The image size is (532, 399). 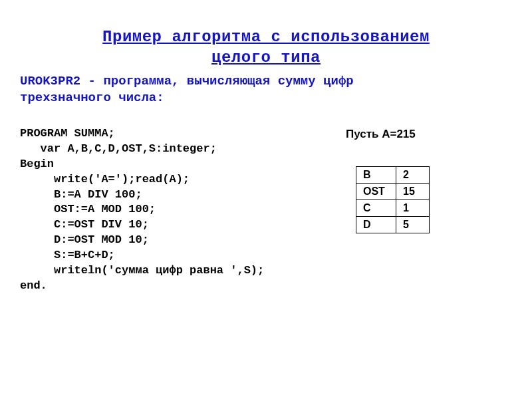 I want to click on table-row: OST 15, so click(x=393, y=192).